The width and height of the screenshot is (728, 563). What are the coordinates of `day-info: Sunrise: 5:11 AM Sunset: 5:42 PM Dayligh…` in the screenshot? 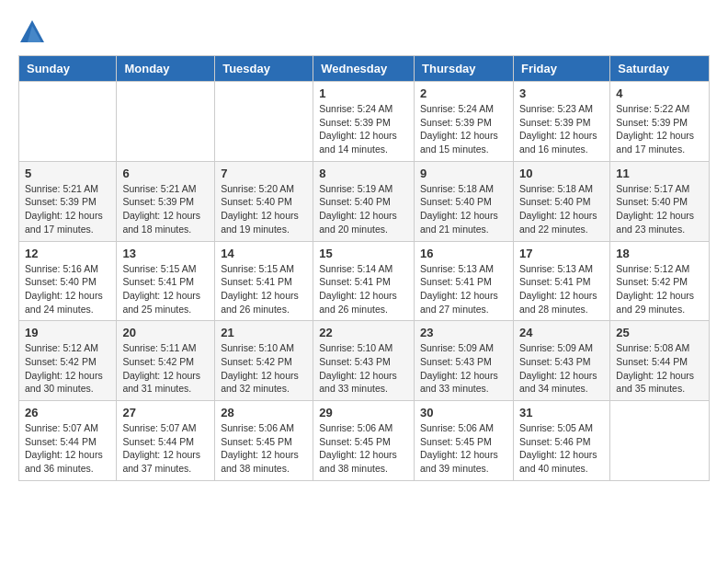 It's located at (165, 368).